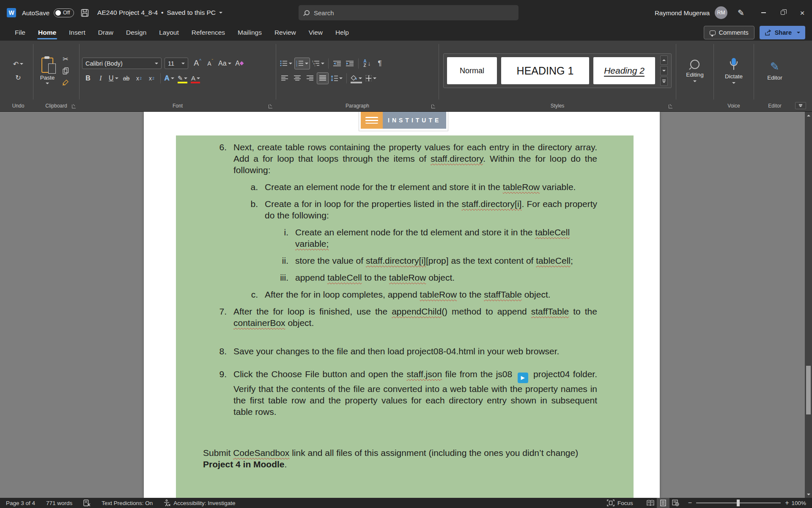 This screenshot has height=508, width=812. Describe the element at coordinates (139, 78) in the screenshot. I see `subscript-button: x2` at that location.